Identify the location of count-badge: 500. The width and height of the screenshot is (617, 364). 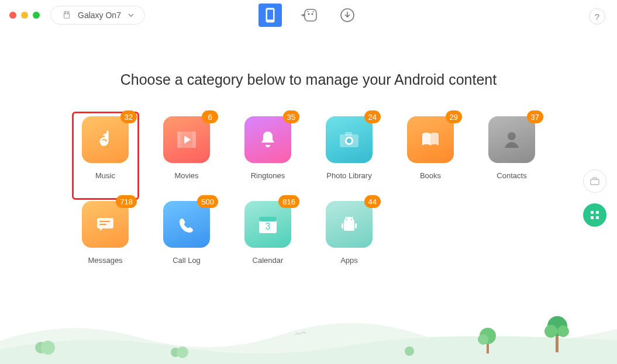
(208, 202).